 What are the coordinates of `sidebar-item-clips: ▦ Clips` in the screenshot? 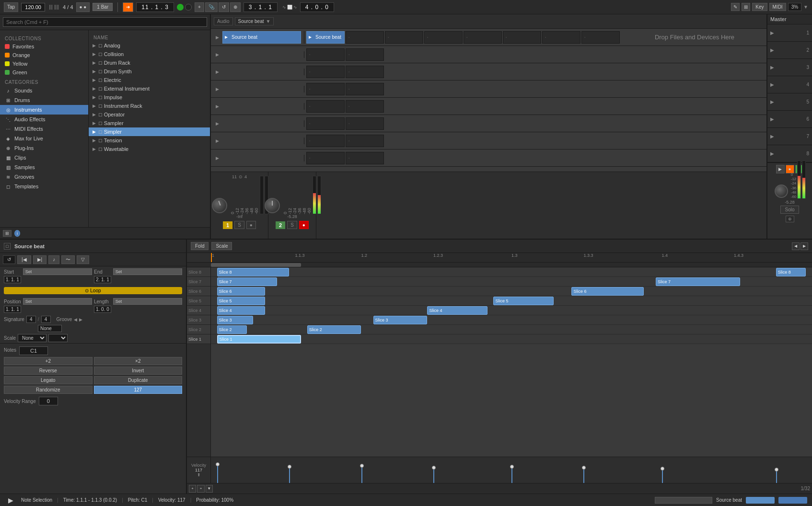 It's located at (44, 158).